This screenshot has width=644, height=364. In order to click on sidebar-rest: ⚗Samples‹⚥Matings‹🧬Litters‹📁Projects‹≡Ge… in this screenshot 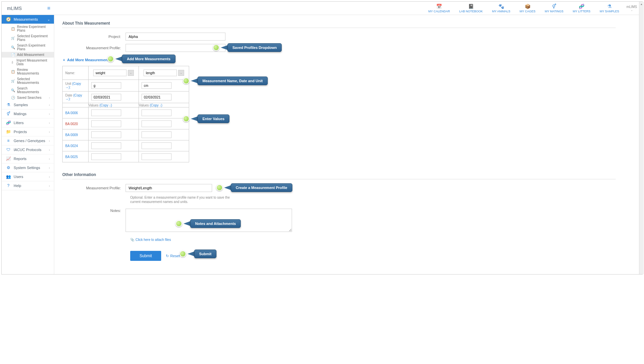, I will do `click(28, 145)`.